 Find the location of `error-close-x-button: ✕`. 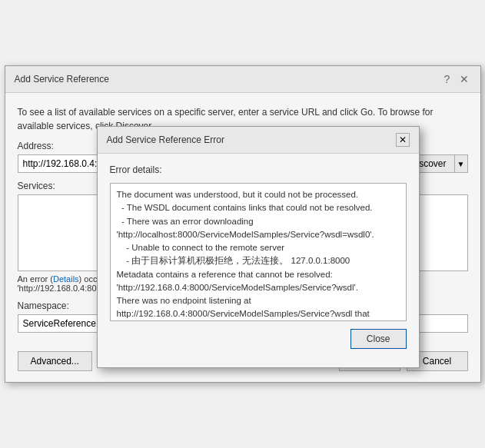

error-close-x-button: ✕ is located at coordinates (403, 140).